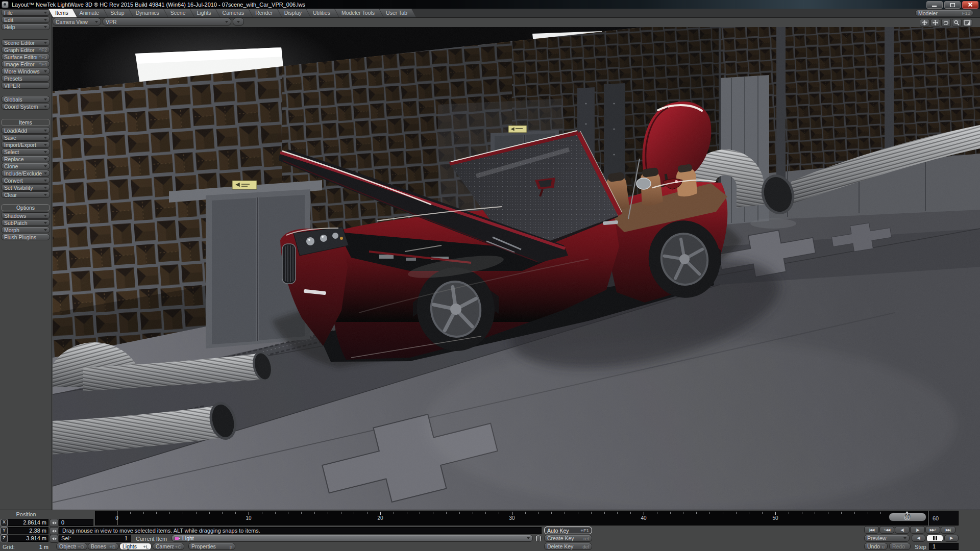 This screenshot has width=980, height=551. Describe the element at coordinates (568, 546) in the screenshot. I see `delete-key-button: Delete Keydel` at that location.